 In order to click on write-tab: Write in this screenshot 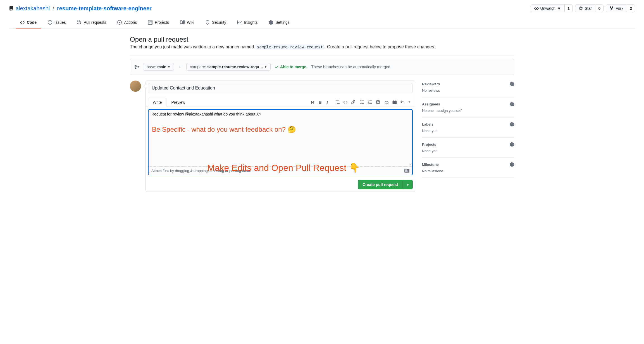, I will do `click(157, 102)`.